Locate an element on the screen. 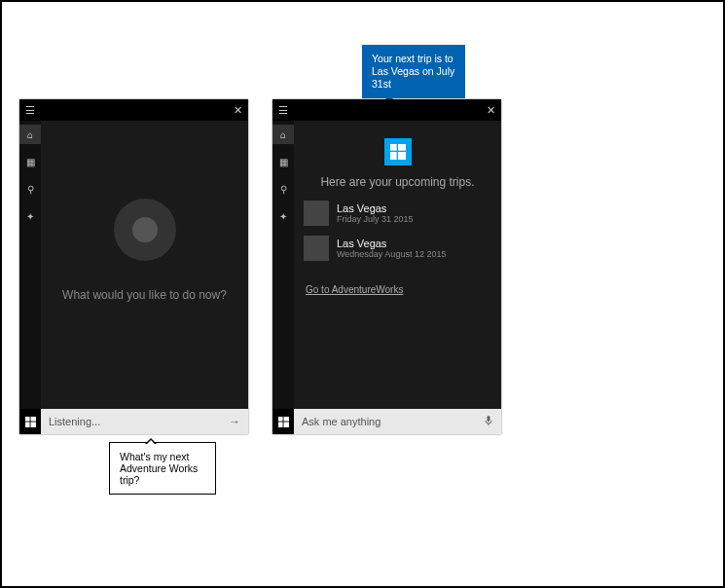 This screenshot has width=725, height=588. trip-item: Las Vegas Wednesday August 12 2015 is located at coordinates (397, 248).